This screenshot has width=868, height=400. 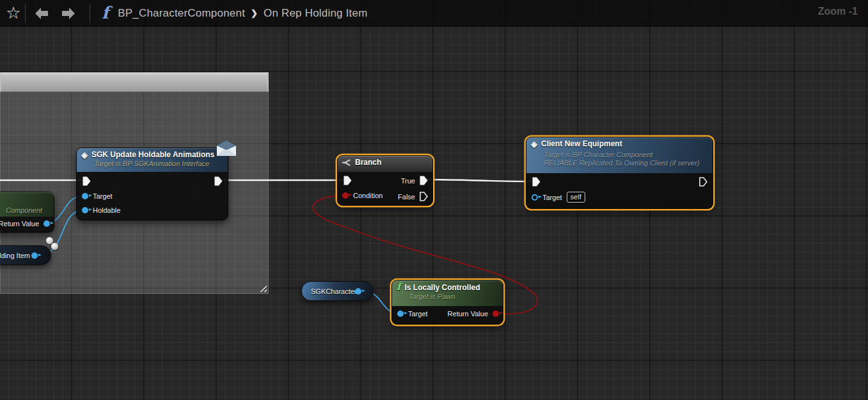 What do you see at coordinates (442, 288) in the screenshot?
I see `node-title: Is Locally Controlled` at bounding box center [442, 288].